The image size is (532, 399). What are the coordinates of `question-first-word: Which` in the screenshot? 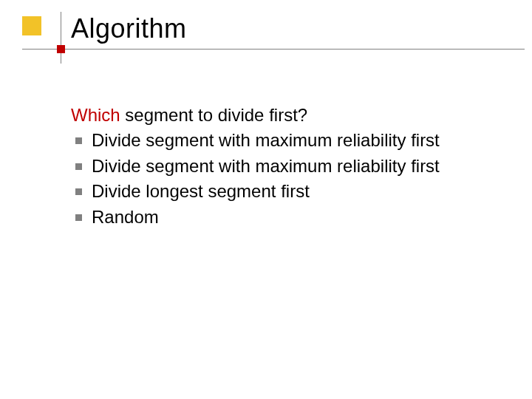 It's located at (96, 115).